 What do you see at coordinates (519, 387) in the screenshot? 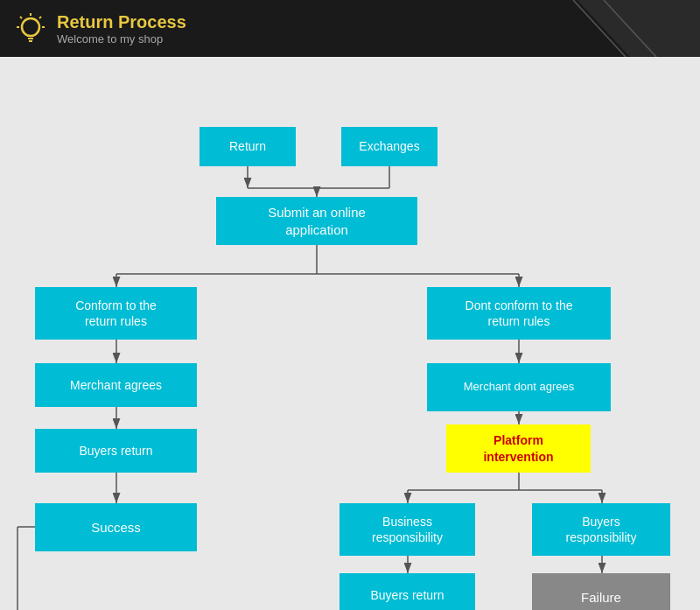
I see `node-merchant-dont: Merchant dont agrees` at bounding box center [519, 387].